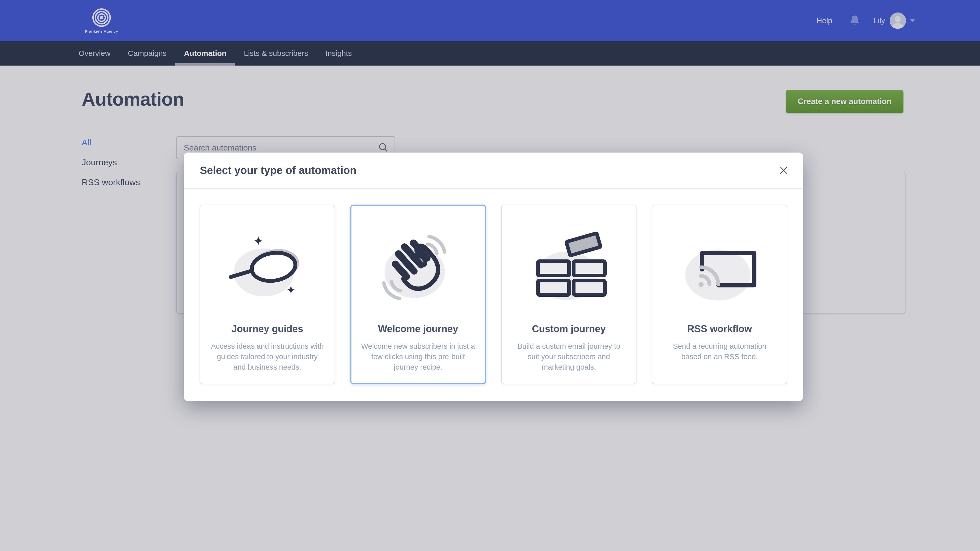 This screenshot has width=980, height=551. I want to click on option-description: Welcome new subscribers in just a few cl…, so click(418, 357).